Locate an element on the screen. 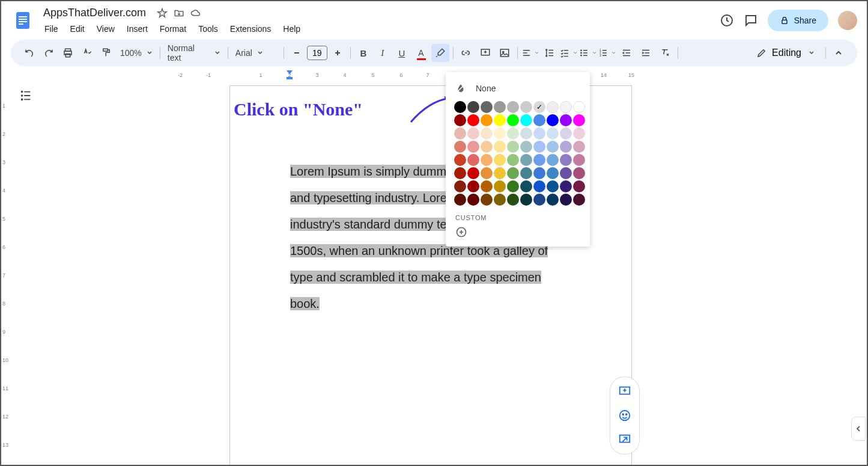 The image size is (868, 466). font-size-input is located at coordinates (317, 53).